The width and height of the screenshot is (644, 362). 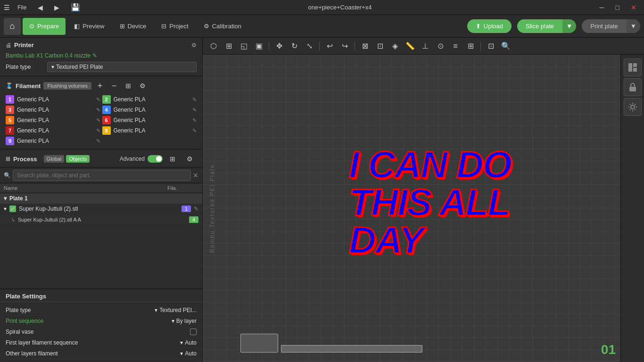 What do you see at coordinates (604, 26) in the screenshot?
I see `print-plate-btn: Print plate` at bounding box center [604, 26].